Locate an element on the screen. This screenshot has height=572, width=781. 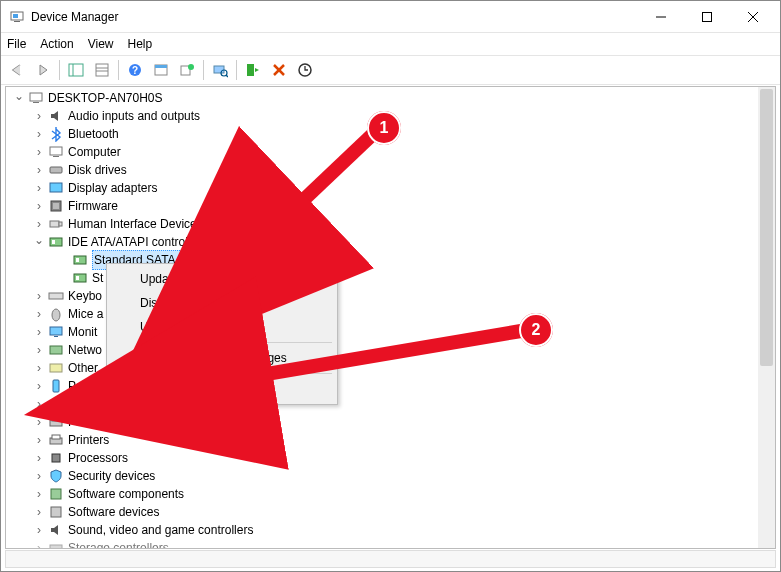
menu-help: Help is located at coordinates (140, 44).